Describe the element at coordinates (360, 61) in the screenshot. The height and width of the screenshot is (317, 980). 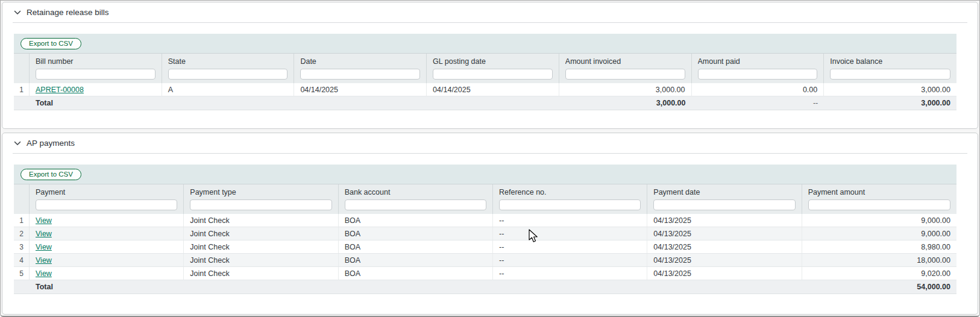
I see `column-label: Date` at that location.